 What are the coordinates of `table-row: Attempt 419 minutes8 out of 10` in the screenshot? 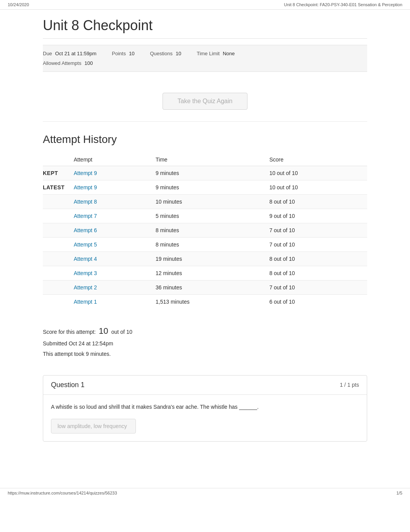 It's located at (205, 259).